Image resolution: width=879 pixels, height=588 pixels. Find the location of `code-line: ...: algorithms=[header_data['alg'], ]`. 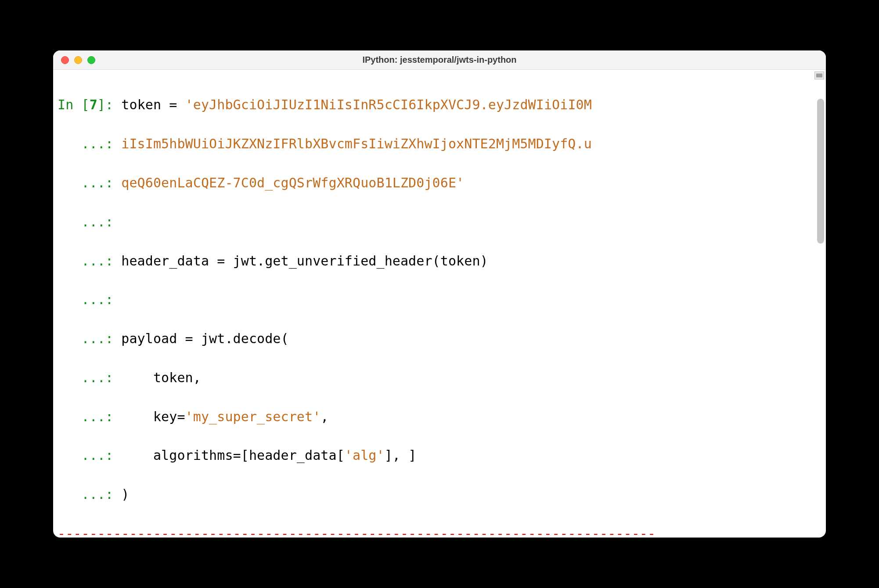

code-line: ...: algorithms=[header_data['alg'], ] is located at coordinates (440, 455).